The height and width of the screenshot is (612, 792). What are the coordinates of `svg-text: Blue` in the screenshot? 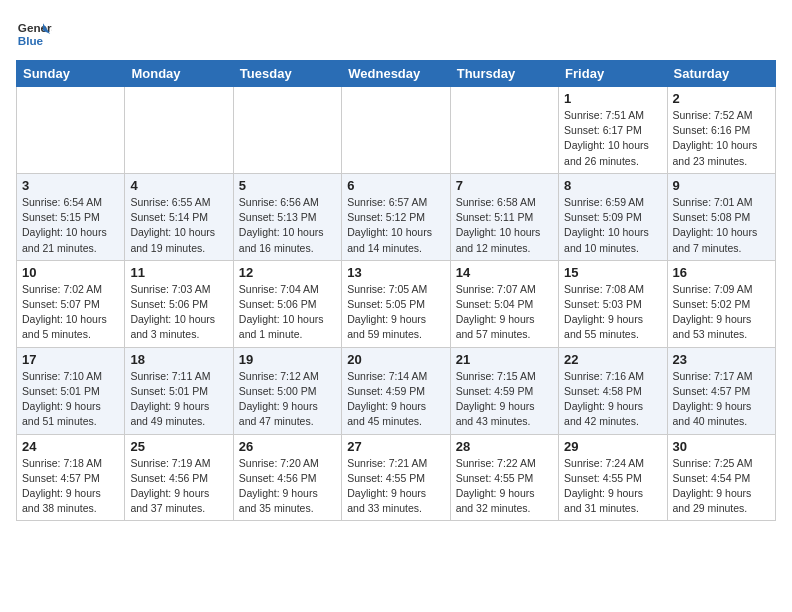 It's located at (31, 40).